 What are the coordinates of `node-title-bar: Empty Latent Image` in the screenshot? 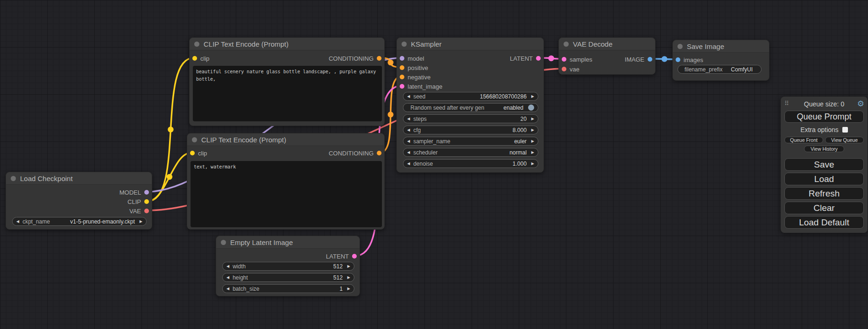 It's located at (288, 243).